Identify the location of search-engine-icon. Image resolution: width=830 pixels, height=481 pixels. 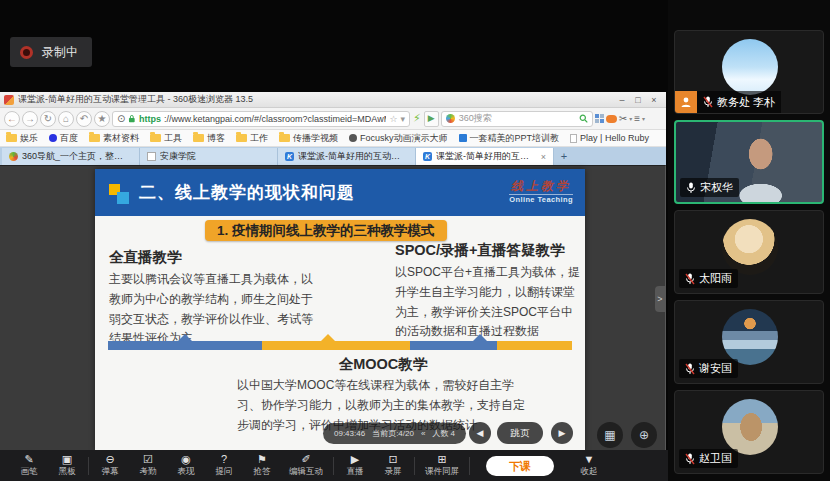
(450, 118).